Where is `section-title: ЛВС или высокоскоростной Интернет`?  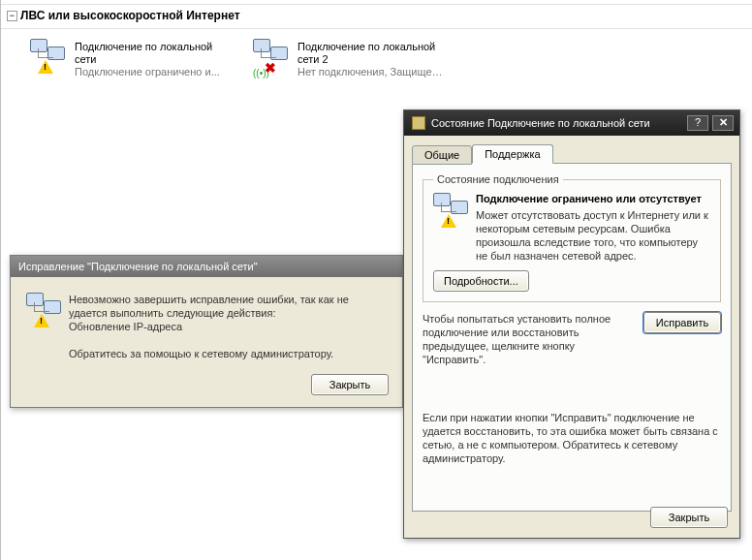 section-title: ЛВС или высокоскоростной Интернет is located at coordinates (130, 16).